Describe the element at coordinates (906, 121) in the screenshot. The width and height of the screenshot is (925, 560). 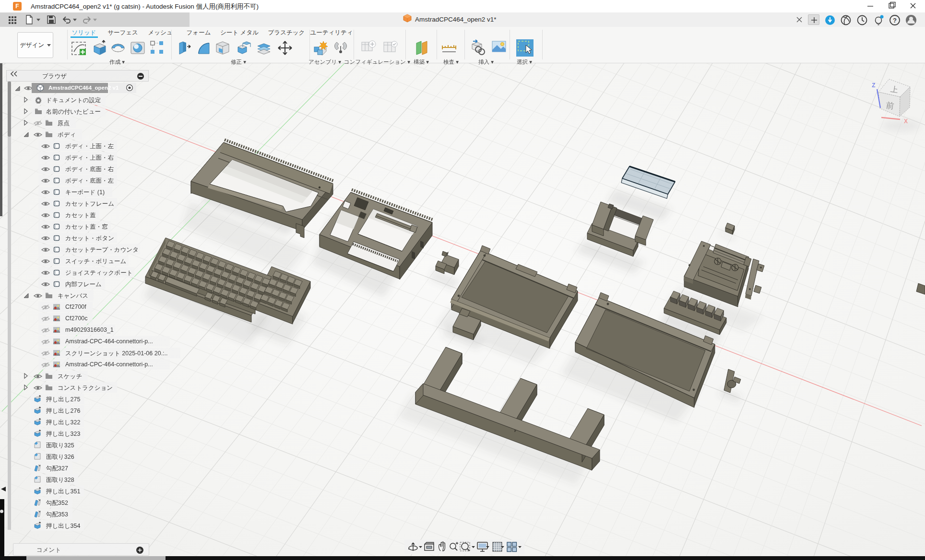
I see `svg-text: X` at that location.